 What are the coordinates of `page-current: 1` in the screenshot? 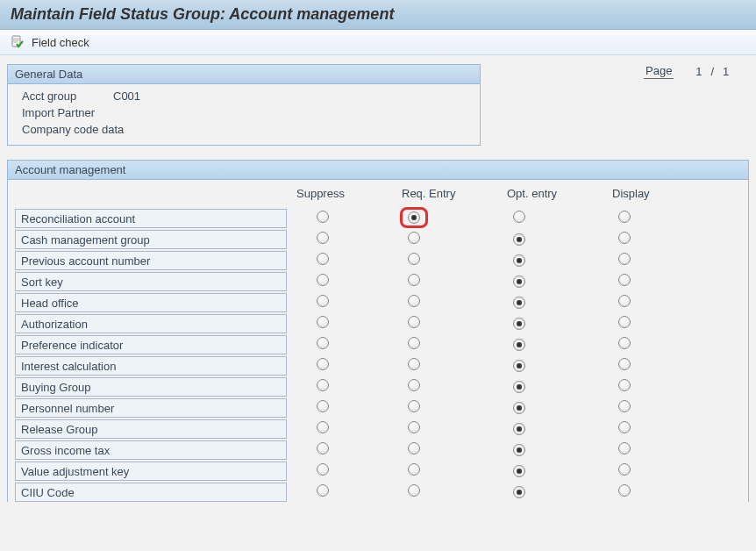 It's located at (692, 72).